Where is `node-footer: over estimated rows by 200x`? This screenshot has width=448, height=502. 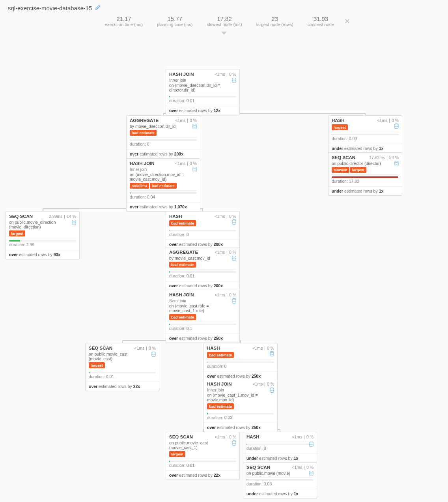 node-footer: over estimated rows by 200x is located at coordinates (163, 154).